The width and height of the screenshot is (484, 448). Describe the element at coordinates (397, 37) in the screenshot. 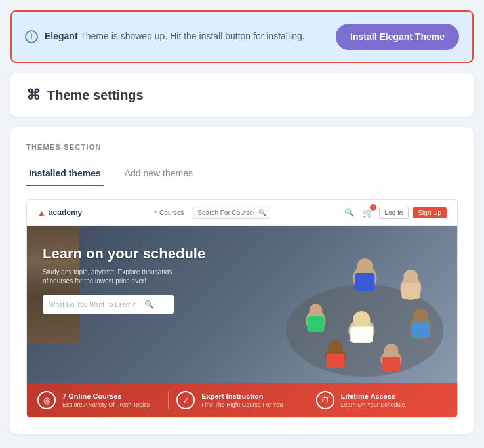

I see `install-elegant-theme-button: Install Elegant Theme` at that location.